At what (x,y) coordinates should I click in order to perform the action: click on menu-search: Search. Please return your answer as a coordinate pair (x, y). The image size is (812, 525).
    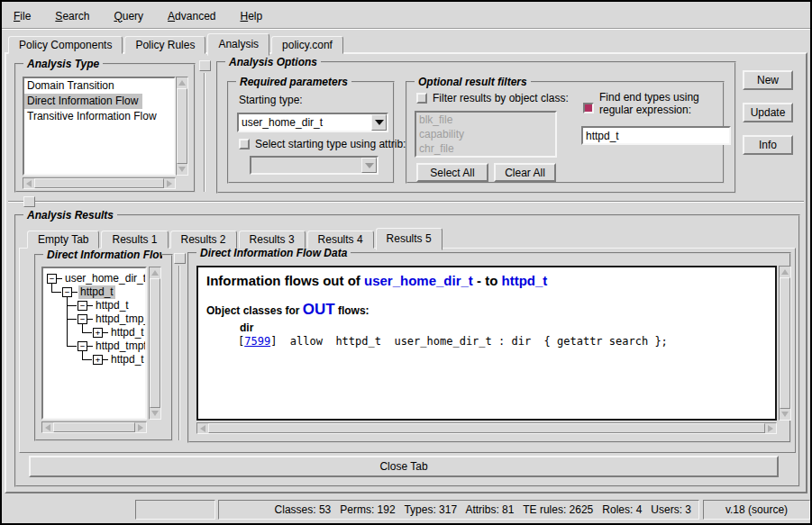
    Looking at the image, I should click on (72, 16).